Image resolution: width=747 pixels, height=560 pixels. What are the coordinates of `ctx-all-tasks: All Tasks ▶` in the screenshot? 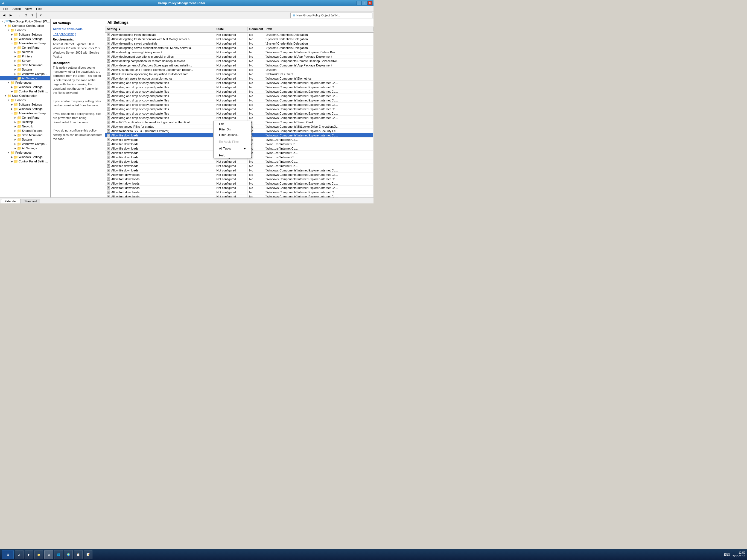 It's located at (232, 149).